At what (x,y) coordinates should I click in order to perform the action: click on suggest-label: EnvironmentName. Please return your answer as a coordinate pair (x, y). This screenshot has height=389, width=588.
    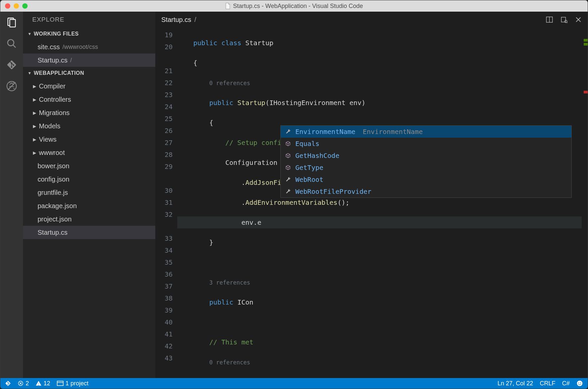
    Looking at the image, I should click on (325, 132).